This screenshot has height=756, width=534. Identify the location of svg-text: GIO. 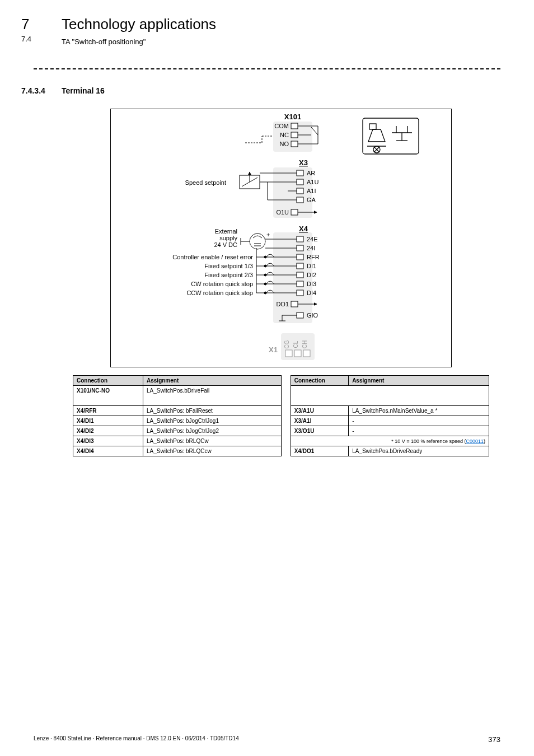
(312, 315).